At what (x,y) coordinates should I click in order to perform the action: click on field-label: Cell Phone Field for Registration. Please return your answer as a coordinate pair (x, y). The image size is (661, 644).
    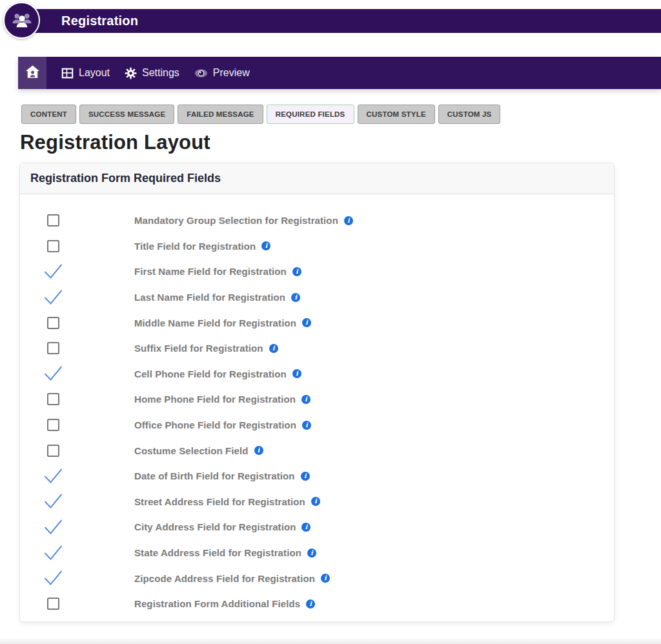
    Looking at the image, I should click on (210, 374).